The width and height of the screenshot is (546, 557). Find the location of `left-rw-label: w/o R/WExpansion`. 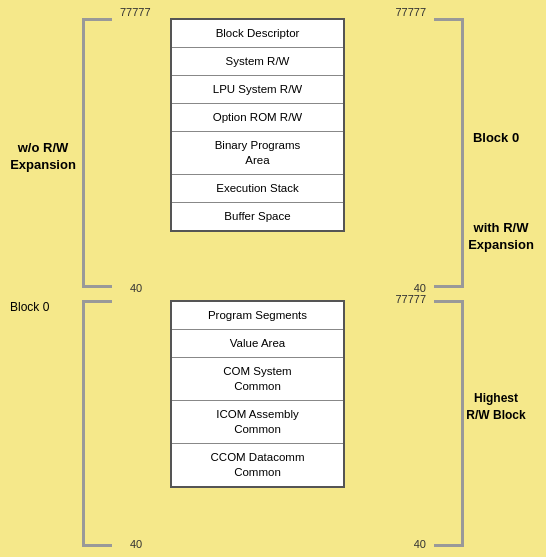

left-rw-label: w/o R/WExpansion is located at coordinates (43, 157).